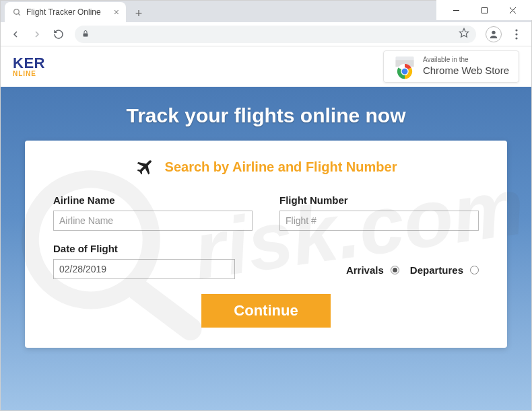 The height and width of the screenshot is (411, 532). Describe the element at coordinates (266, 167) in the screenshot. I see `card-header: Search by Airline and Flight Number` at that location.